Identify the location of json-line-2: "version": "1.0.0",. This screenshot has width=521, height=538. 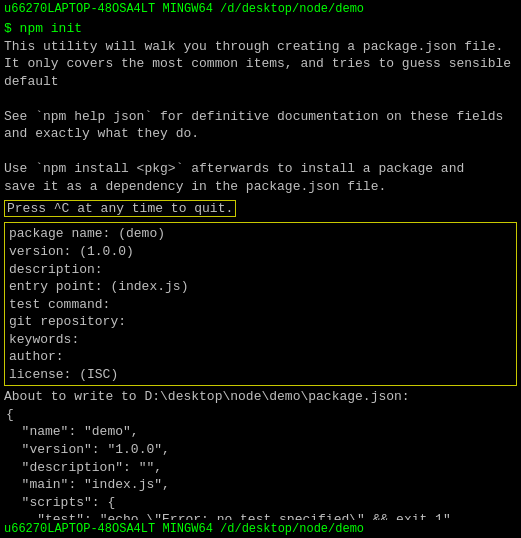
(262, 450).